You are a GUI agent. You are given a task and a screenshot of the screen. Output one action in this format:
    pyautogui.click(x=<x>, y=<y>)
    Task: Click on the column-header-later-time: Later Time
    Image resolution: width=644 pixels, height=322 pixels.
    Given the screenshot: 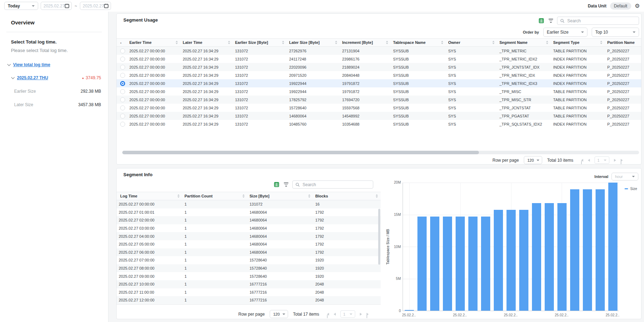 What is the action you would take?
    pyautogui.click(x=207, y=42)
    